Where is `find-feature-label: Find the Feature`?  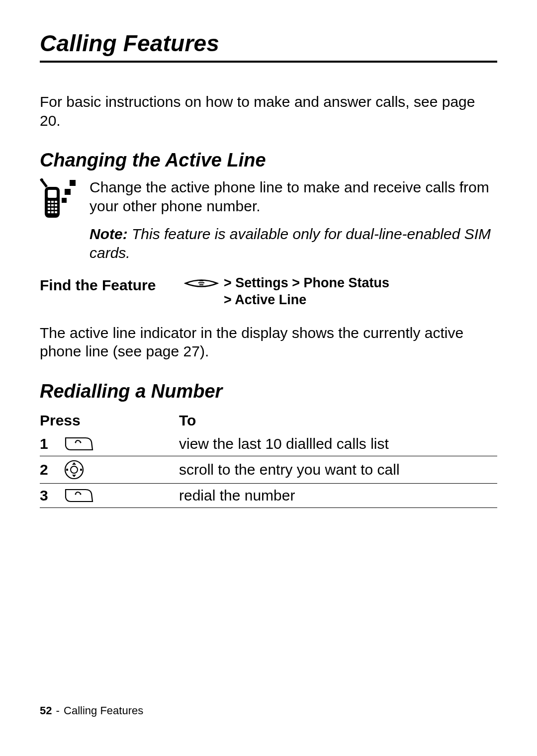
find-feature-label: Find the Feature is located at coordinates (109, 284).